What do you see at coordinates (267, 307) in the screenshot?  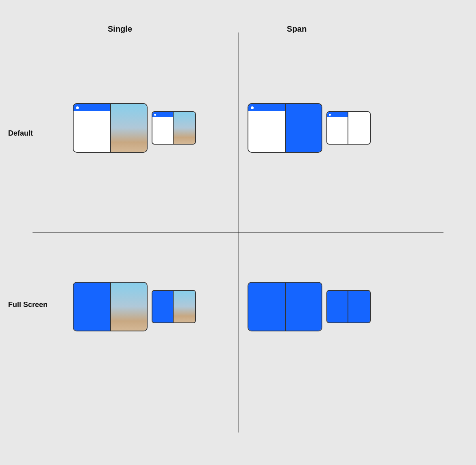 I see `panel-left-large-fullscreen-span` at bounding box center [267, 307].